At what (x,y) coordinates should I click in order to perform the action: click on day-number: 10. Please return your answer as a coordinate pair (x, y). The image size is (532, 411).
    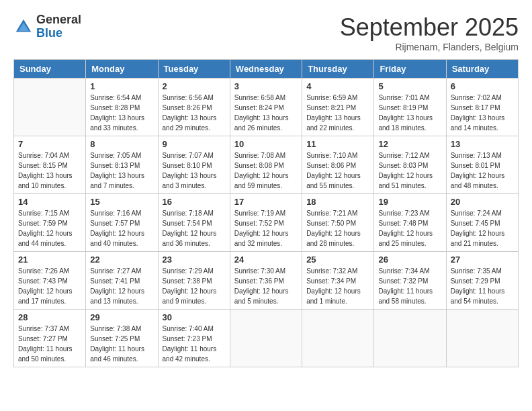
    Looking at the image, I should click on (266, 144).